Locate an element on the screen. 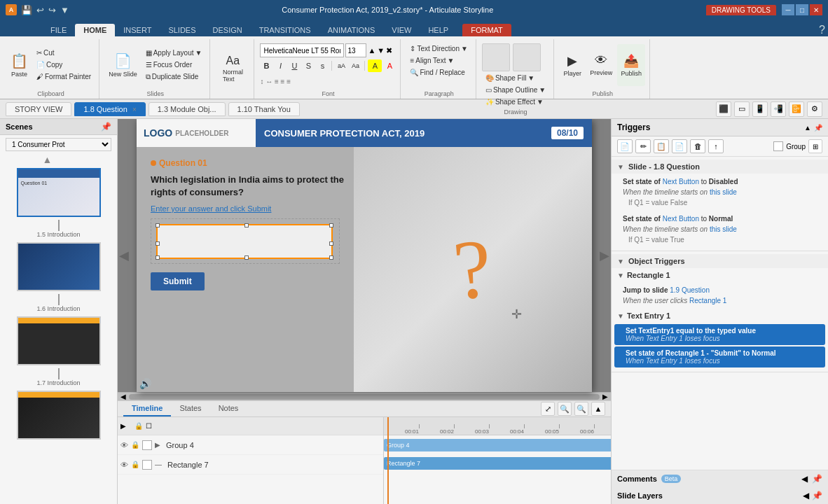 Image resolution: width=828 pixels, height=504 pixels. minimize-button: ─ is located at coordinates (788, 10).